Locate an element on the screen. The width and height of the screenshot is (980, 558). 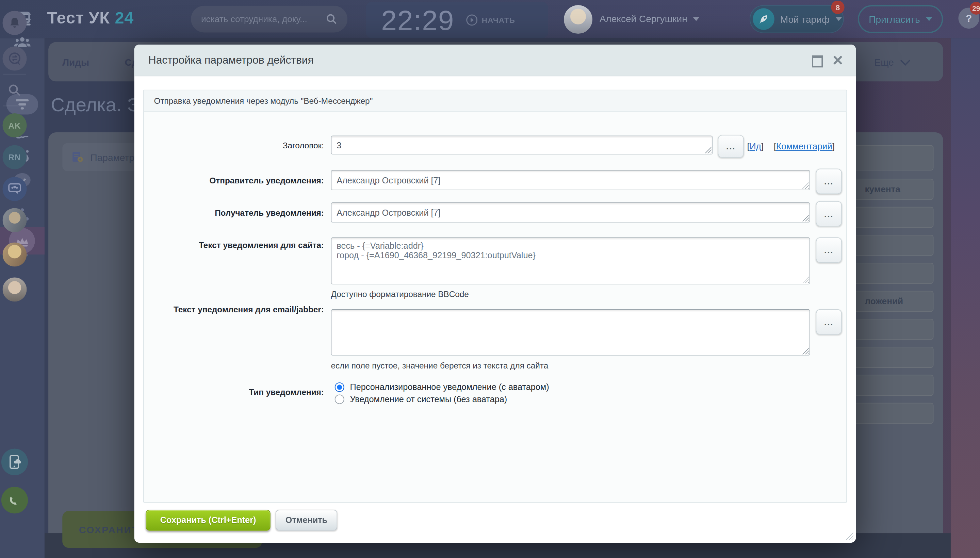
title-select-button: ... is located at coordinates (730, 146).